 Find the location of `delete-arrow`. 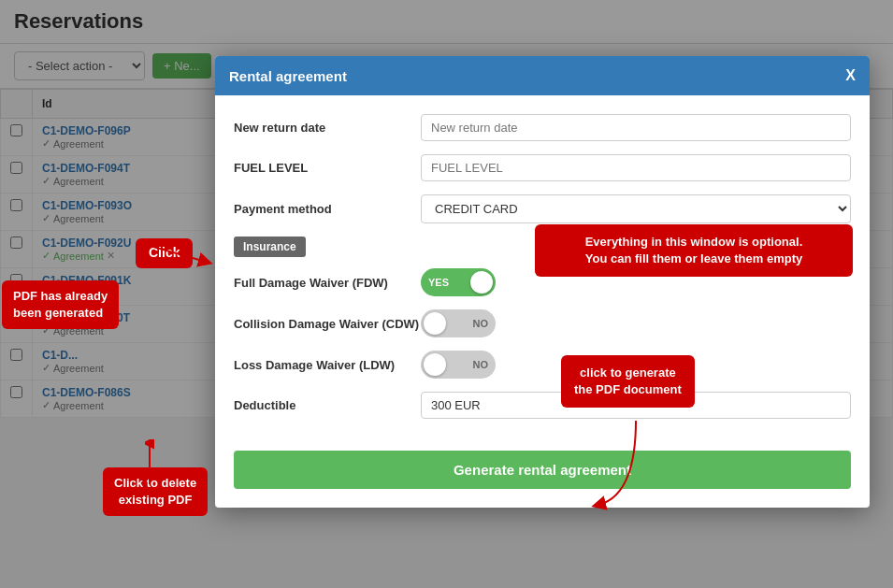

delete-arrow is located at coordinates (150, 463).